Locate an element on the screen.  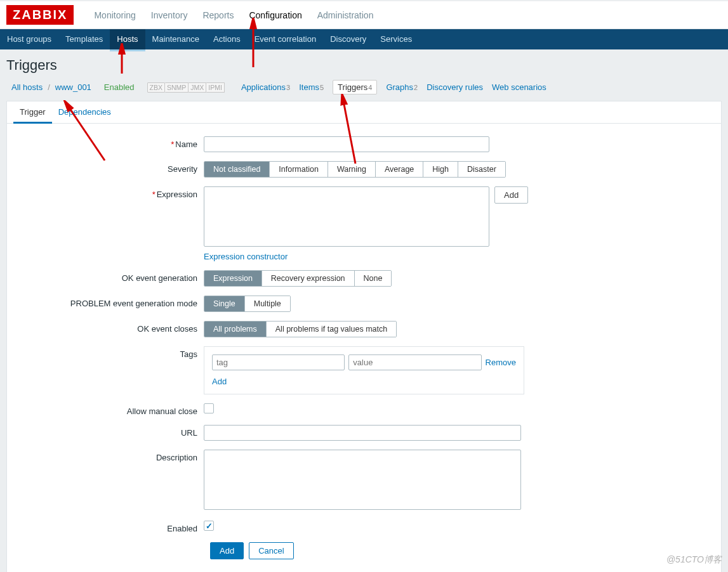
label-url: URL is located at coordinates (109, 431).